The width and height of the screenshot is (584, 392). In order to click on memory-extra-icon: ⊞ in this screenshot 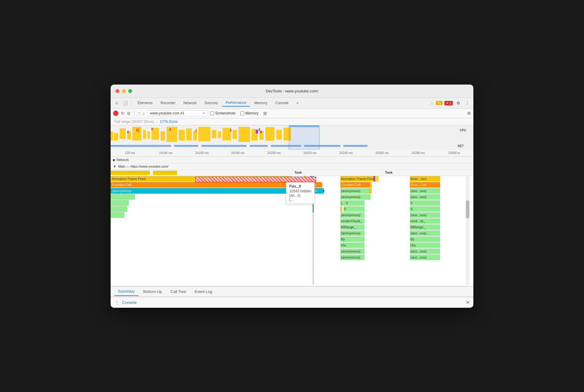, I will do `click(265, 113)`.